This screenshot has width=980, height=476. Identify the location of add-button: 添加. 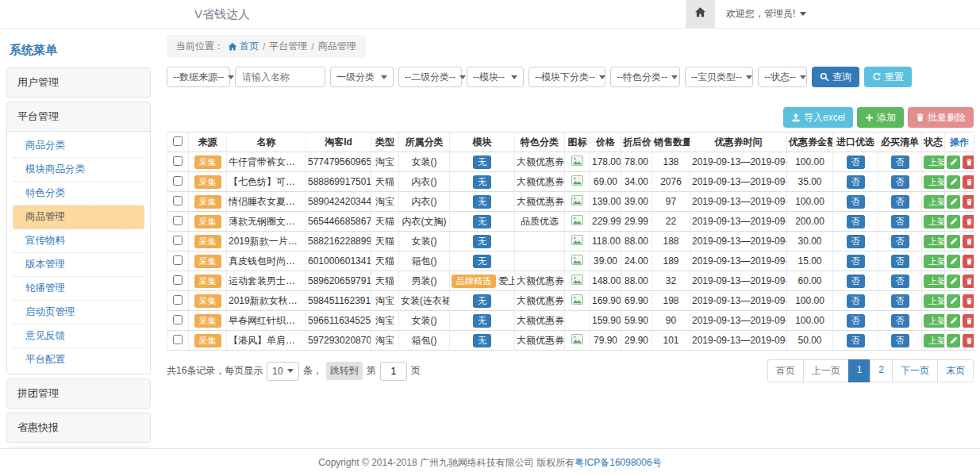
(881, 117).